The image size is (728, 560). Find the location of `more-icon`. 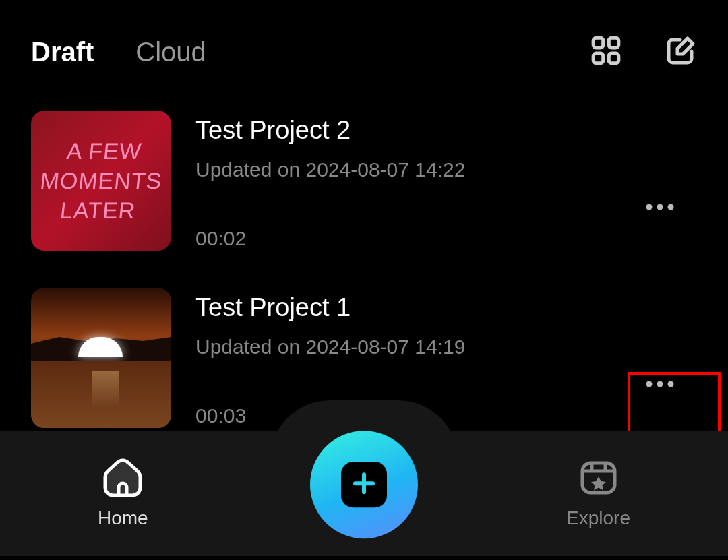

more-icon is located at coordinates (660, 208).